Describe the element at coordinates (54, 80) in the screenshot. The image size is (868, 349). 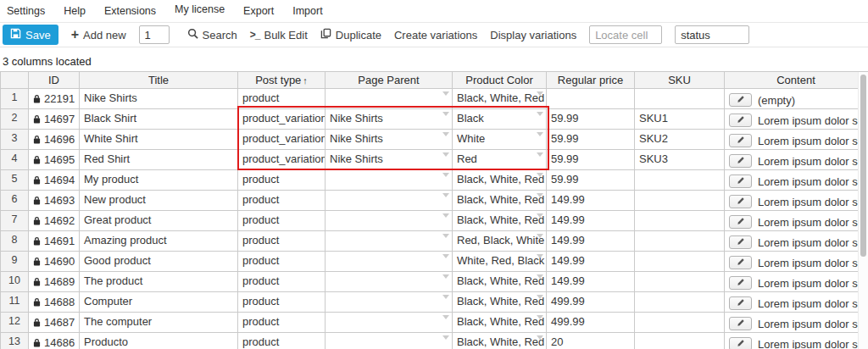
I see `column-header-id: ID` at that location.